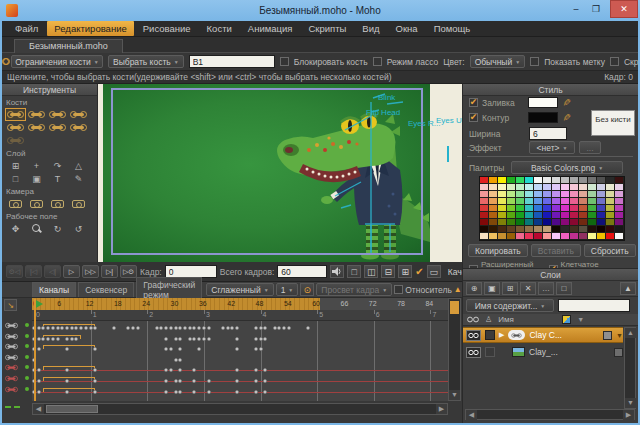  What do you see at coordinates (630, 333) in the screenshot?
I see `scroll-up-arrow: ▲` at bounding box center [630, 333].